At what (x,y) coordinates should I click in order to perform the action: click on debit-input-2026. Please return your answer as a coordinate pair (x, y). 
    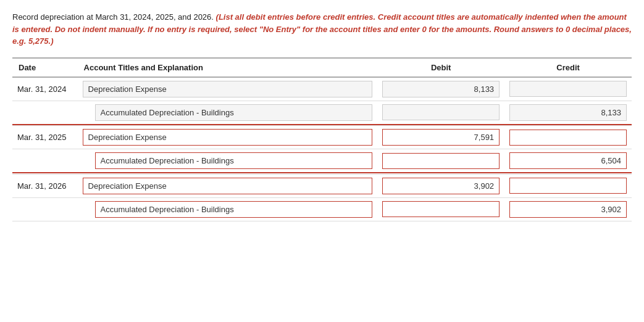
    Looking at the image, I should click on (441, 186).